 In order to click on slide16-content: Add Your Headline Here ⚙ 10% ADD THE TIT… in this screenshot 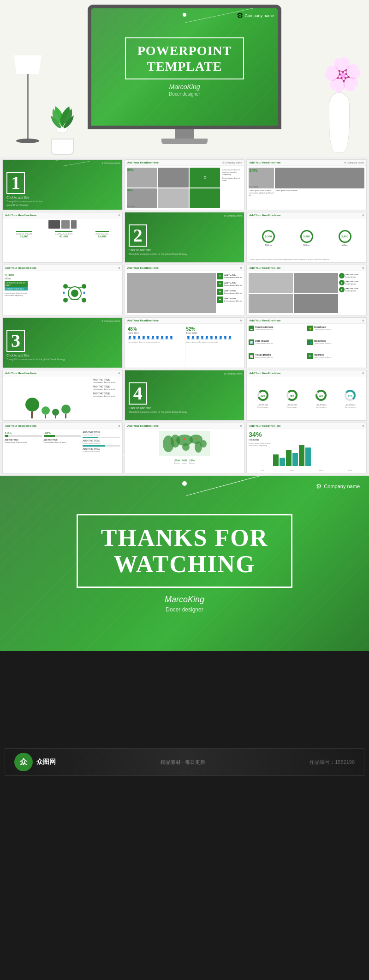, I will do `click(63, 448)`.